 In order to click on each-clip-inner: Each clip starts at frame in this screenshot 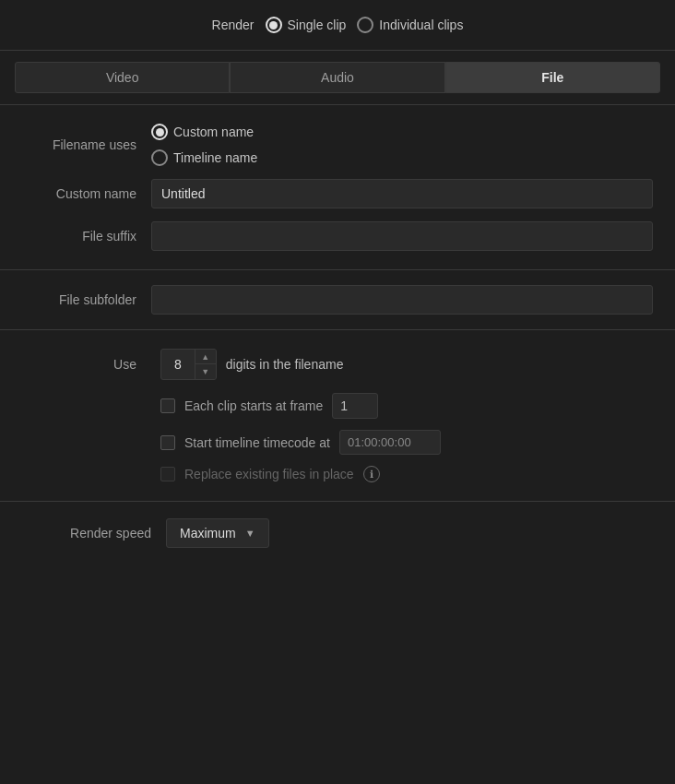, I will do `click(269, 406)`.